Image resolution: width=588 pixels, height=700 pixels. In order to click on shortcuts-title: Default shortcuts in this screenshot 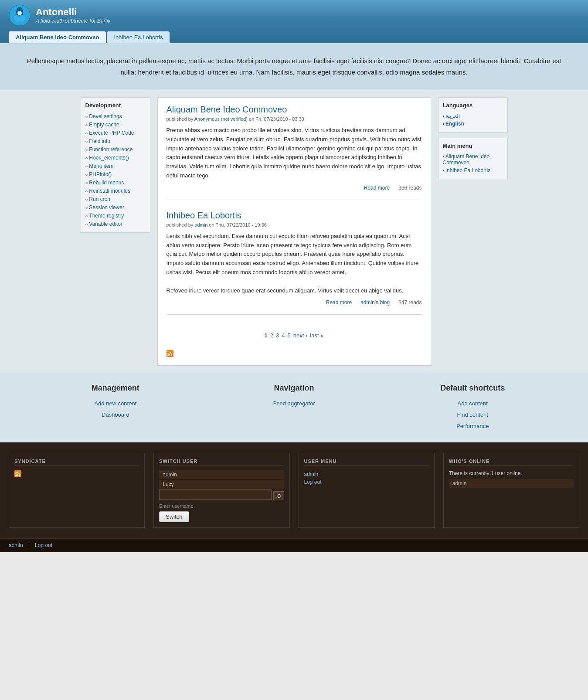, I will do `click(472, 388)`.